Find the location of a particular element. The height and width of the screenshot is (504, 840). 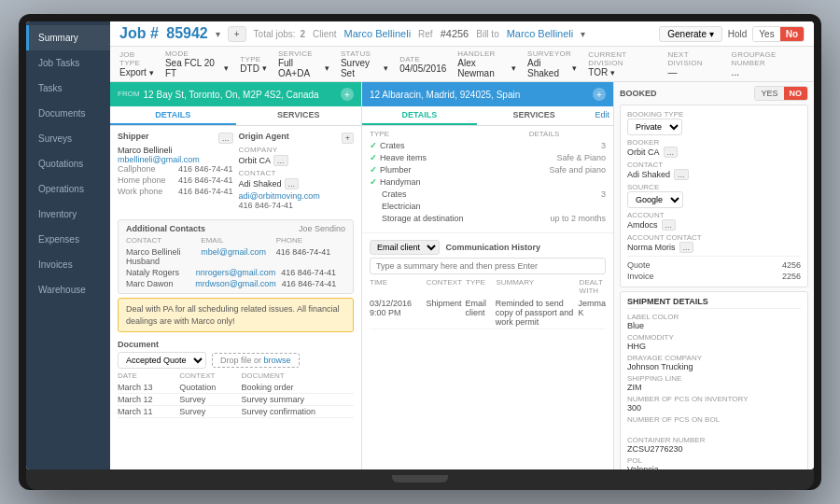

edit-link: Edit is located at coordinates (603, 116).